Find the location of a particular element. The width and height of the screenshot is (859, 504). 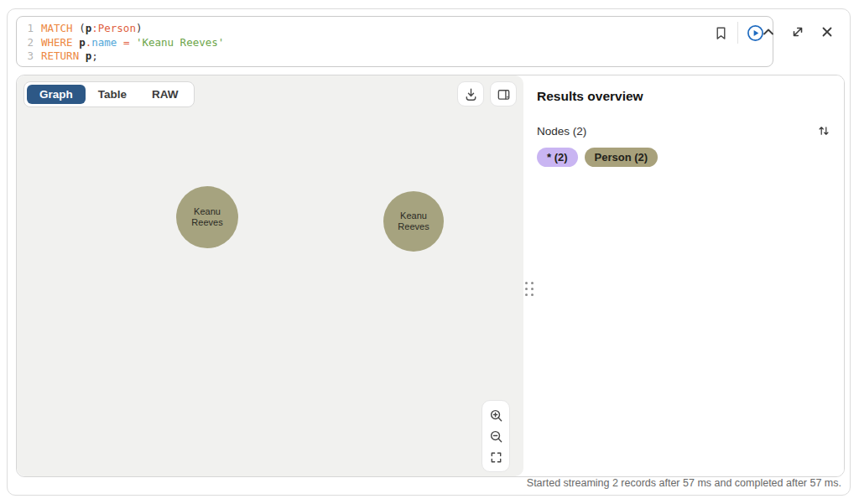

code-token: 'Keanu Reeves' is located at coordinates (180, 42).